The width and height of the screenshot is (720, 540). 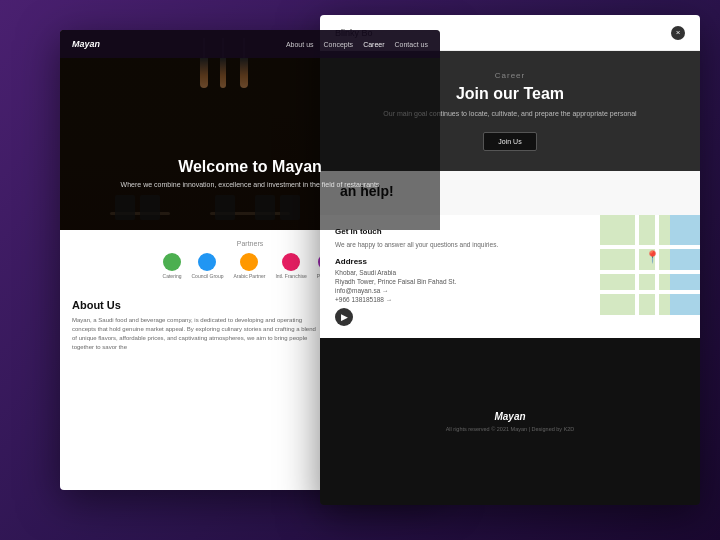 What do you see at coordinates (374, 44) in the screenshot?
I see `nav-career: Career` at bounding box center [374, 44].